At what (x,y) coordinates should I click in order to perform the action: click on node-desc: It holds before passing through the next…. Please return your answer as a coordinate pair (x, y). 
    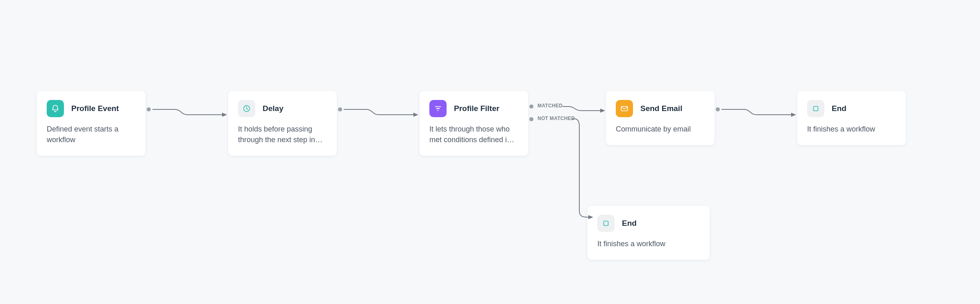
    Looking at the image, I should click on (283, 134).